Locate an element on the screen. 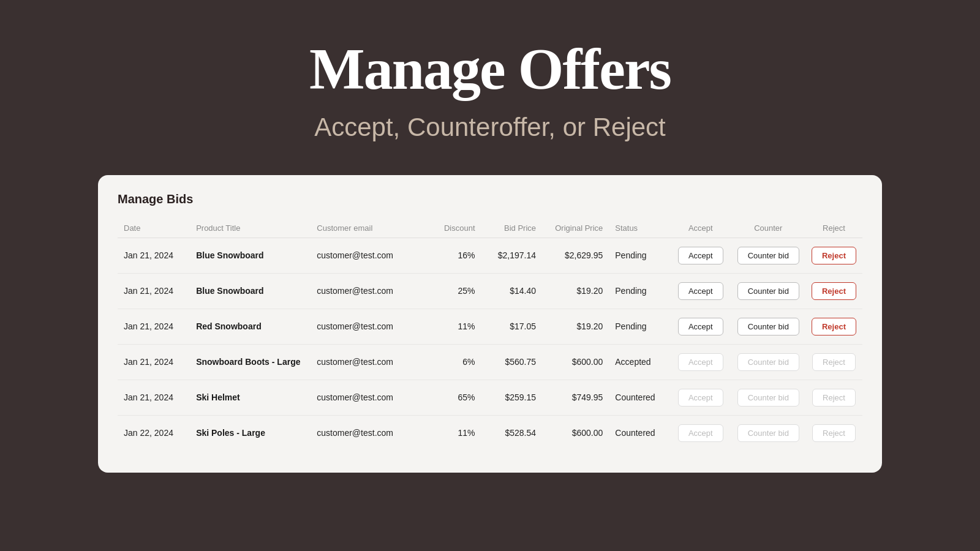  col-header-status: Status is located at coordinates (639, 228).